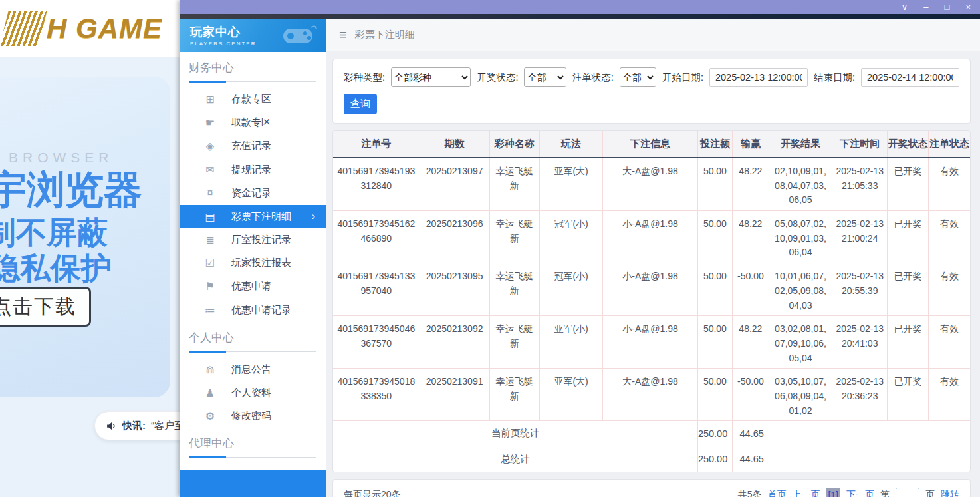 The image size is (980, 497). What do you see at coordinates (210, 217) in the screenshot?
I see `lottery-bet-detail-icon: ▤` at bounding box center [210, 217].